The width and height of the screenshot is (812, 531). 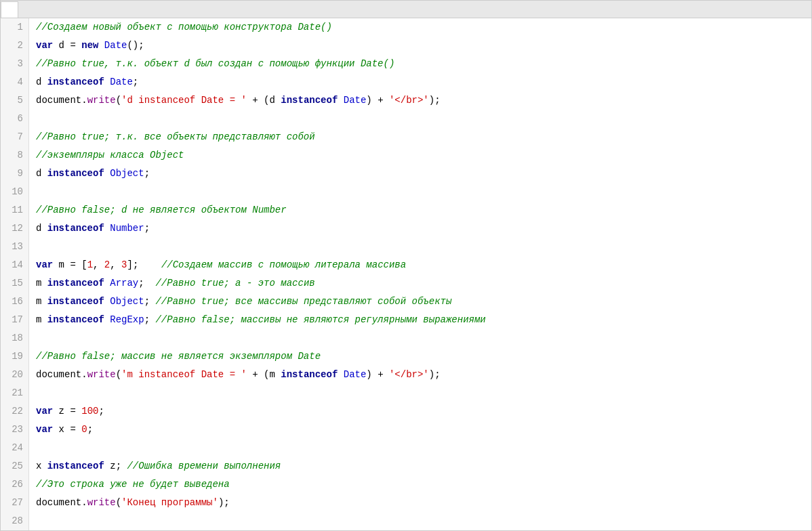 What do you see at coordinates (110, 156) in the screenshot?
I see `comment-token: //экземпляры класса Object` at bounding box center [110, 156].